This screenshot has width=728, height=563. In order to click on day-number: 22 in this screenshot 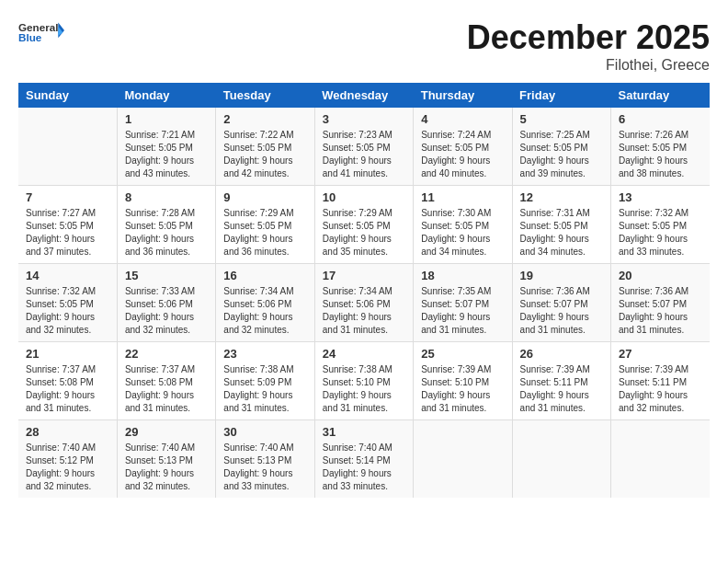, I will do `click(166, 353)`.